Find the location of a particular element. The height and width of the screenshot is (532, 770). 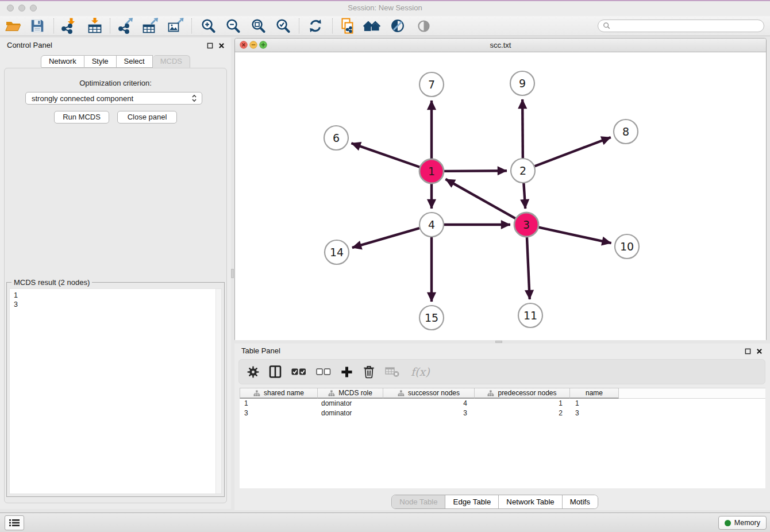

tab-edge-table: Edge Table is located at coordinates (472, 502).